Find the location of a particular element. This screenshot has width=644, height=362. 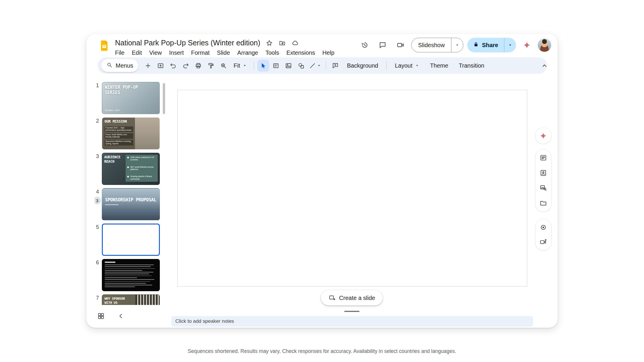

print-button is located at coordinates (198, 66).